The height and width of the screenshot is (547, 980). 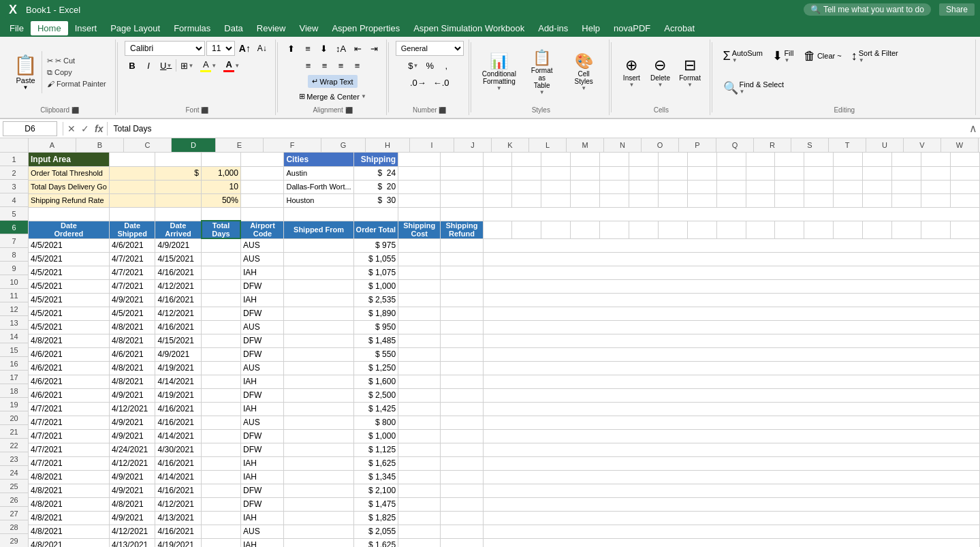 I want to click on cell-b19: 4/12/2021, so click(x=132, y=409).